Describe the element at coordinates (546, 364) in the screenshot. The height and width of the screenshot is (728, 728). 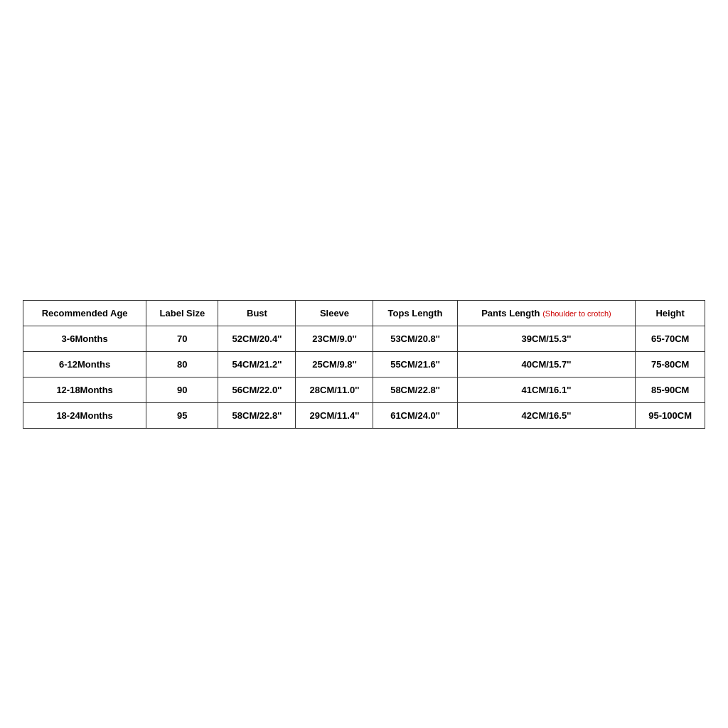
I see `cell-pants_length: 40CM/15.7''` at that location.